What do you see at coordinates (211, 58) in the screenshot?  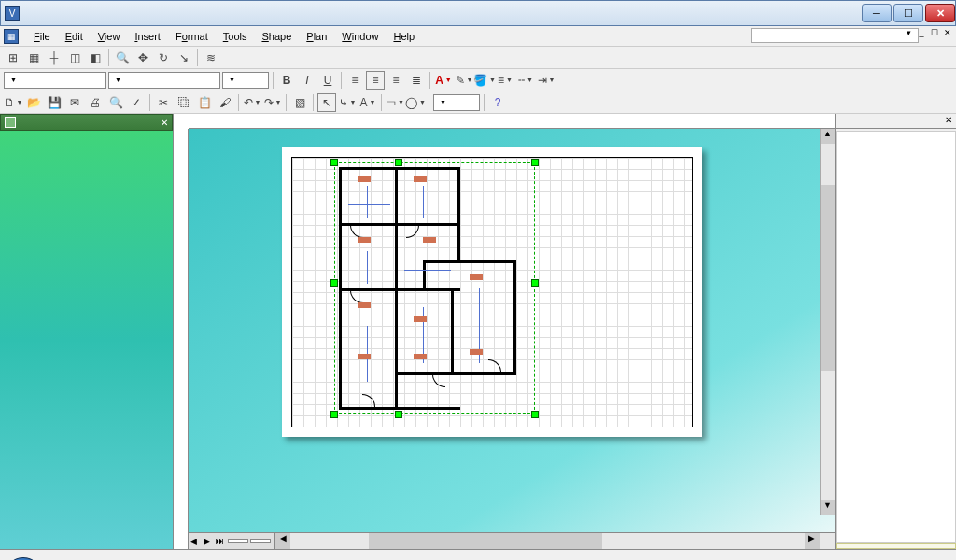 I see `layers-icon: ≋` at bounding box center [211, 58].